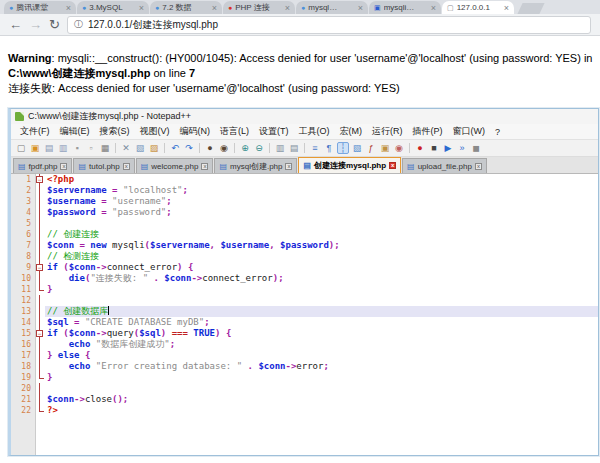  Describe the element at coordinates (175, 148) in the screenshot. I see `undo-icon: ↶` at that location.